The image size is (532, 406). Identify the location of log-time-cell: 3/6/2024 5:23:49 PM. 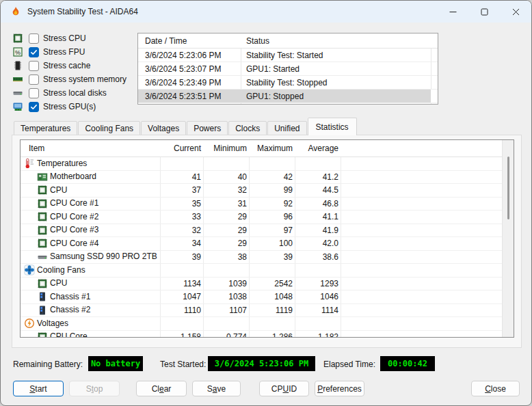
(183, 83).